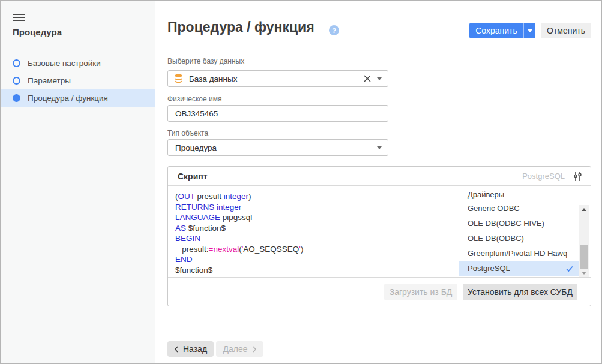 The height and width of the screenshot is (364, 602). Describe the element at coordinates (314, 249) in the screenshot. I see `code-line: presult:=nextval('AO_SEQSSEQ')` at that location.